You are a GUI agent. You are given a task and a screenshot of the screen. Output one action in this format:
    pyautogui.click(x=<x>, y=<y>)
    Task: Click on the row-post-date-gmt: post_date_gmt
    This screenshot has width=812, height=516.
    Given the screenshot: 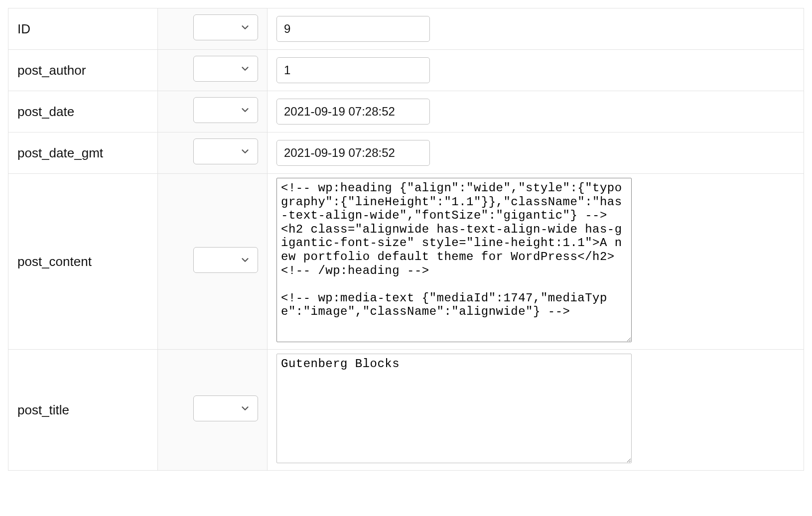 What is the action you would take?
    pyautogui.click(x=406, y=153)
    